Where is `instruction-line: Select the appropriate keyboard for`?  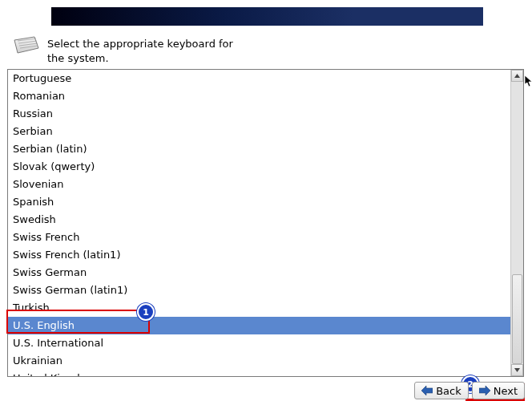
instruction-line: Select the appropriate keyboard for is located at coordinates (140, 44).